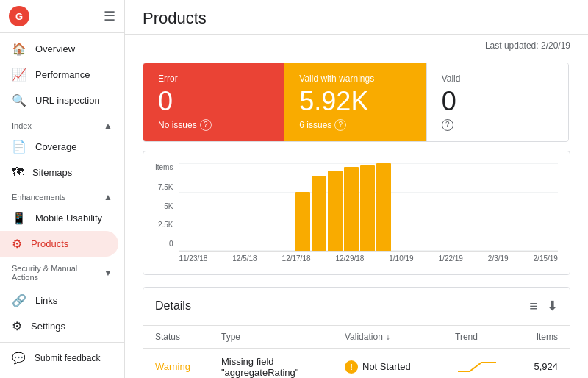  What do you see at coordinates (57, 273) in the screenshot?
I see `section-label: Security & Manual Actions` at bounding box center [57, 273].